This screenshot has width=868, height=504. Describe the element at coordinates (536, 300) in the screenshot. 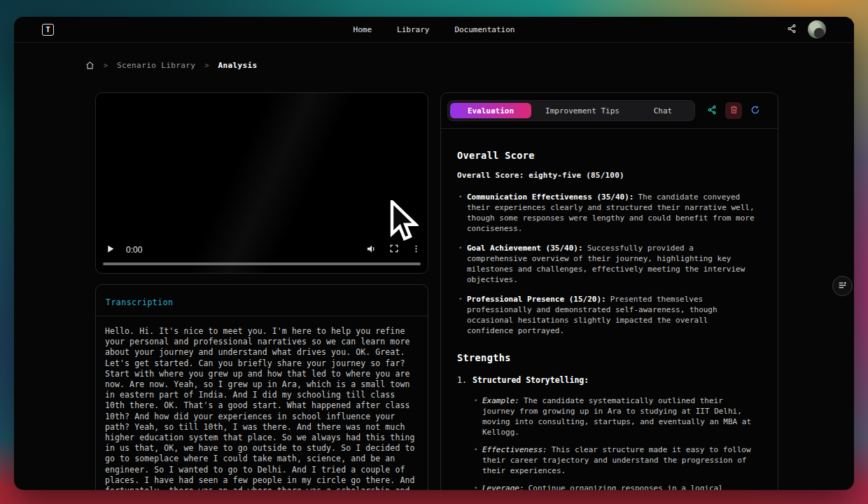

I see `criterion-title: Professional Presence (15/20):` at that location.